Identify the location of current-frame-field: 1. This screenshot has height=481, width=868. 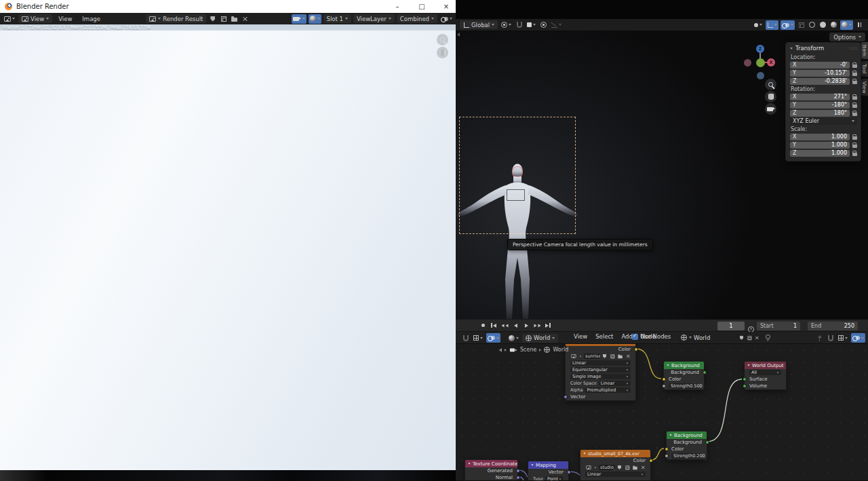
(731, 326).